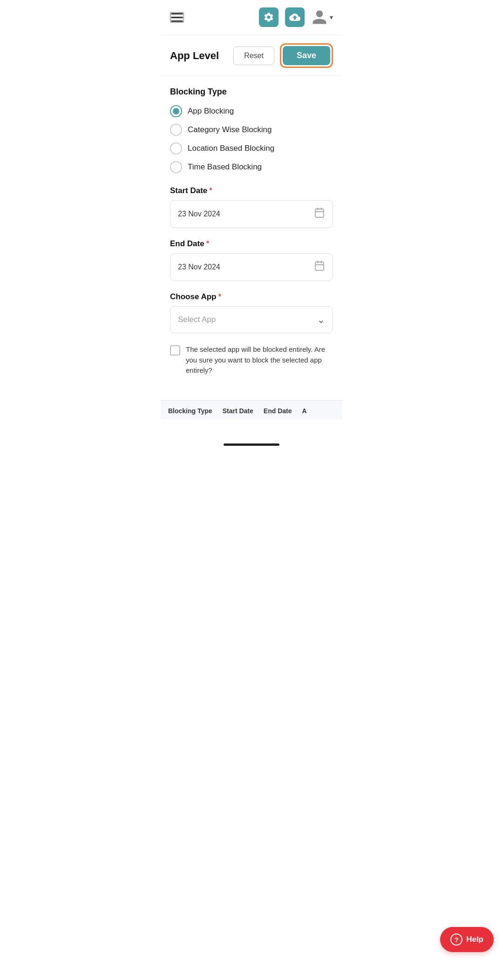  What do you see at coordinates (252, 320) in the screenshot?
I see `app-select-dropdown: Select App ⌄` at bounding box center [252, 320].